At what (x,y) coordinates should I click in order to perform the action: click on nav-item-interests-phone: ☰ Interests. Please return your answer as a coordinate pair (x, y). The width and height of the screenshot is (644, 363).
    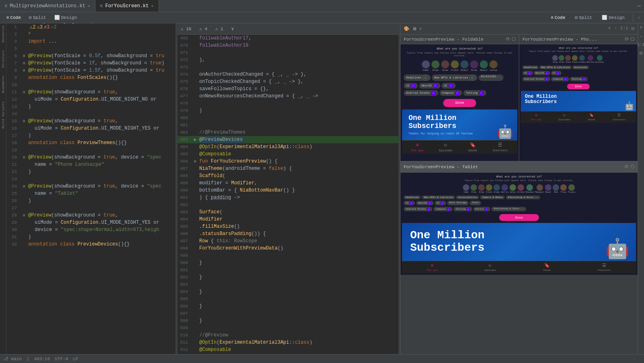
    Looking at the image, I should click on (619, 117).